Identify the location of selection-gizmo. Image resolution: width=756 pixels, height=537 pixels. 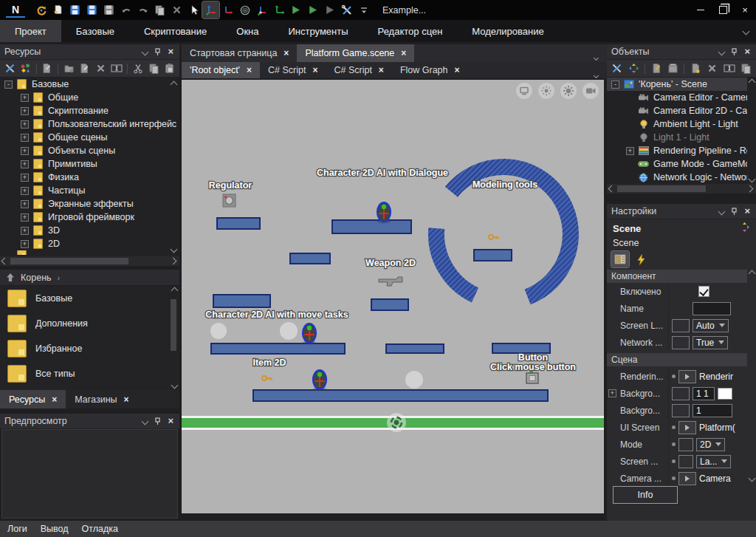
(396, 423).